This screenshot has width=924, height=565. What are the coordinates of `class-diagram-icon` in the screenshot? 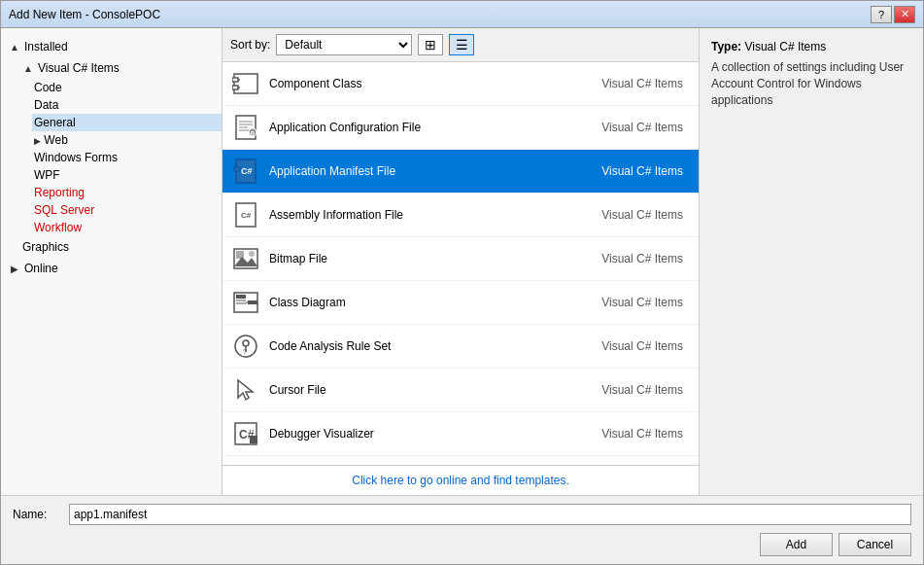 It's located at (246, 302).